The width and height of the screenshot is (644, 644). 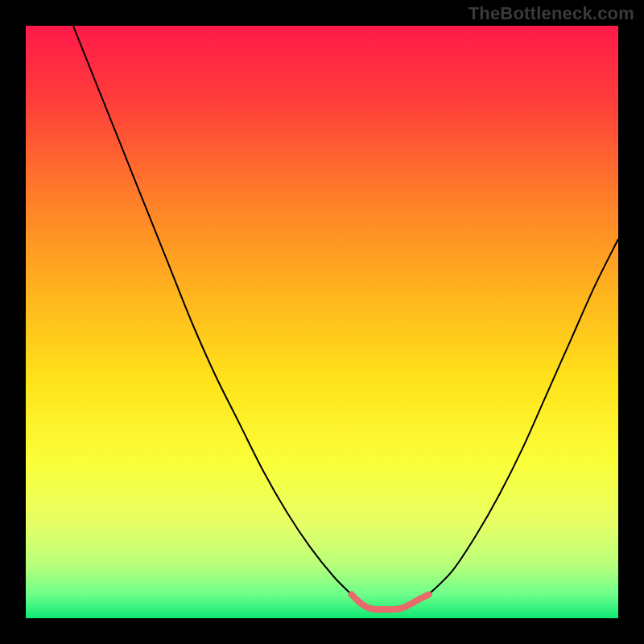 What do you see at coordinates (551, 14) in the screenshot?
I see `watermark-text: TheBottleneck.com` at bounding box center [551, 14].